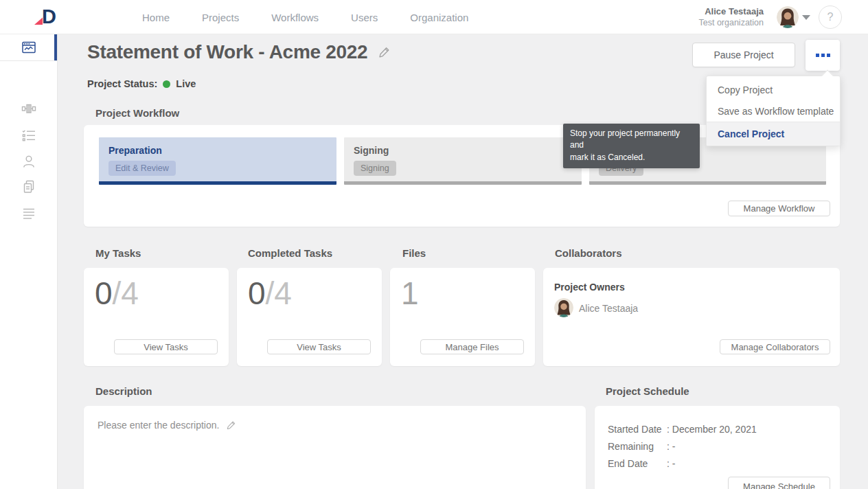  Describe the element at coordinates (157, 317) in the screenshot. I see `my-tasks-card: 0/4 View Tasks` at that location.